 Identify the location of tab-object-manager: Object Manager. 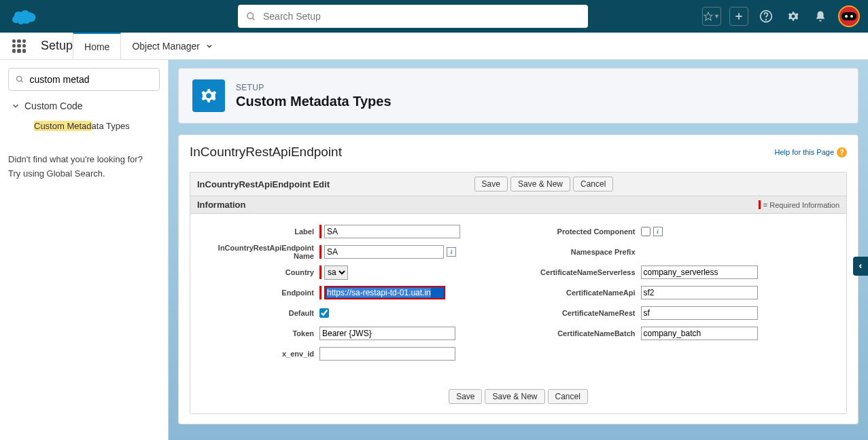
(173, 46).